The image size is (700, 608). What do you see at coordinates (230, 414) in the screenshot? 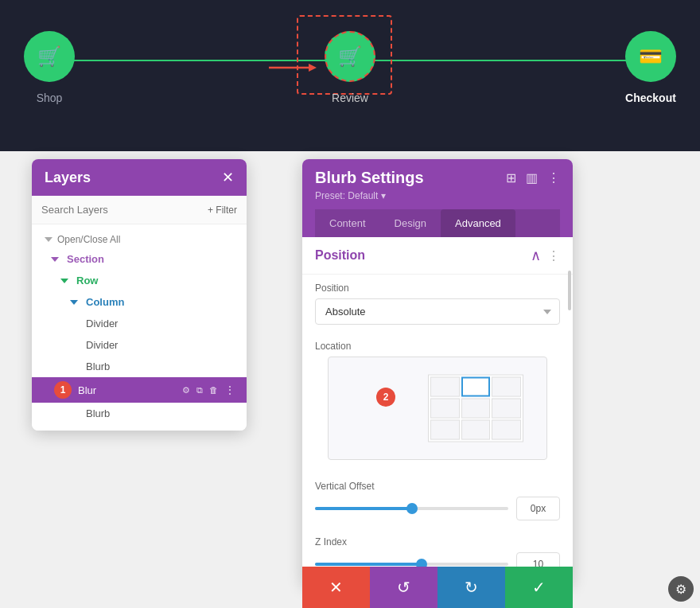
I see `b3-more-icon: ⋮` at bounding box center [230, 414].